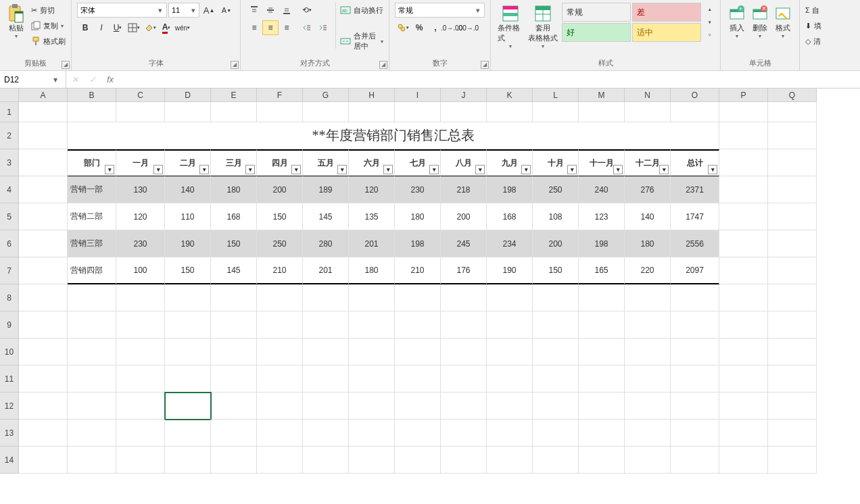 This screenshot has width=860, height=504. I want to click on insert-cells-button: + 插入▾, so click(737, 22).